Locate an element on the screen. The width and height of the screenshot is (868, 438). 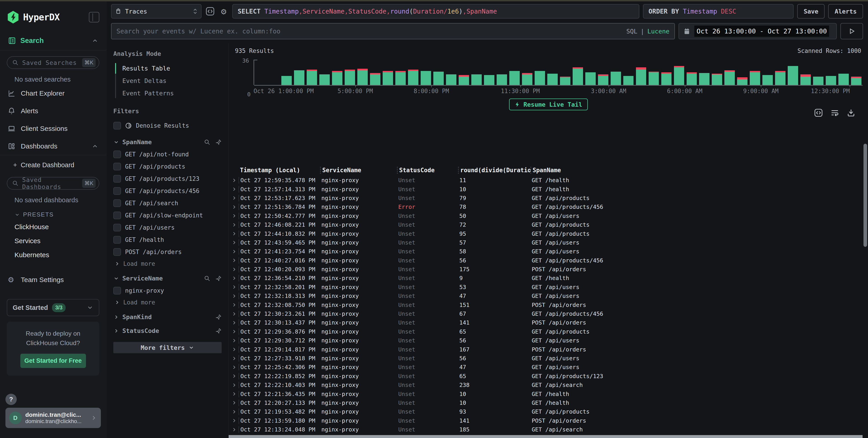
sidebar-item-client-sessions: Client Sessions is located at coordinates (53, 129).